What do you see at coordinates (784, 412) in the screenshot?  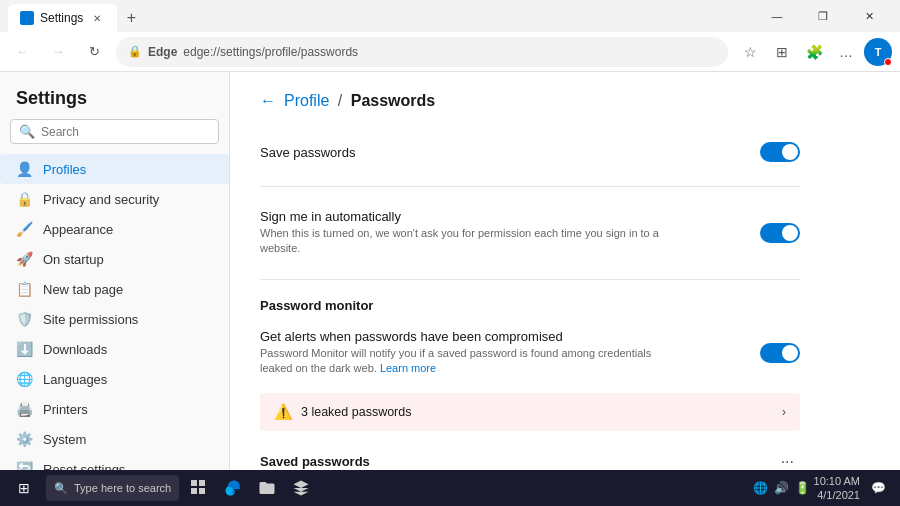 I see `alert-chevron-icon: ›` at bounding box center [784, 412].